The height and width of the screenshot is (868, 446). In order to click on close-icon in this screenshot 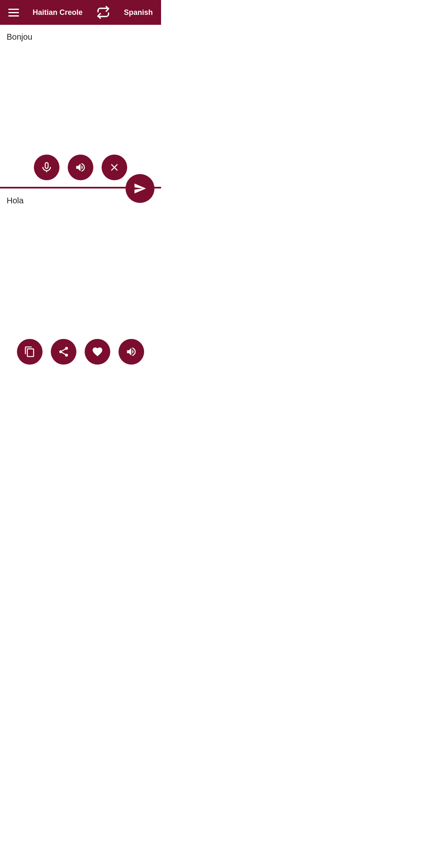, I will do `click(114, 167)`.